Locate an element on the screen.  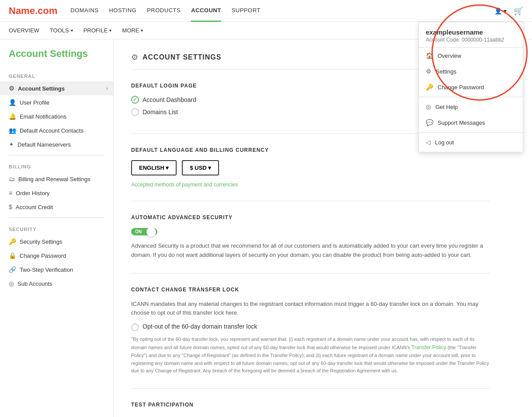
content-title: ACCOUNT SETTINGS is located at coordinates (182, 57).